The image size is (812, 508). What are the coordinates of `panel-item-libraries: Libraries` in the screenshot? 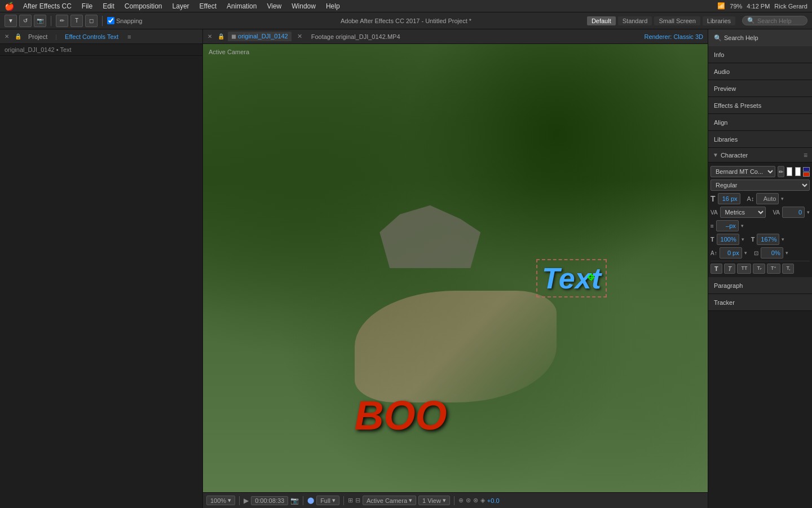 It's located at (760, 139).